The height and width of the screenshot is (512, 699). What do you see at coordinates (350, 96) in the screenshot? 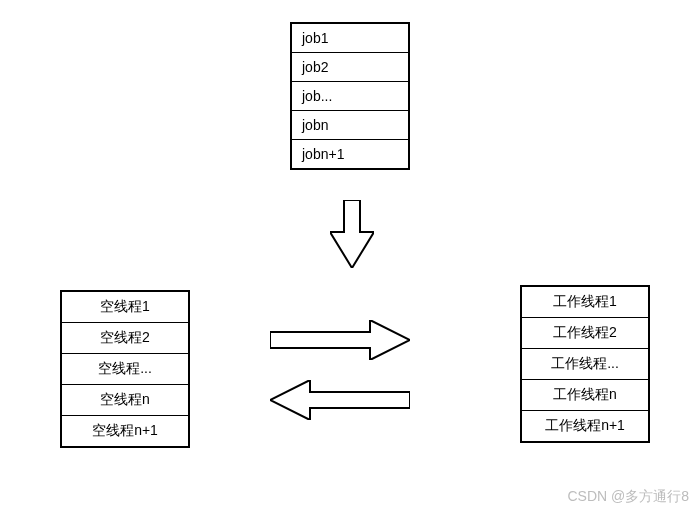
I see `job-queue: job1 job2 job... jobn jobn+1` at bounding box center [350, 96].